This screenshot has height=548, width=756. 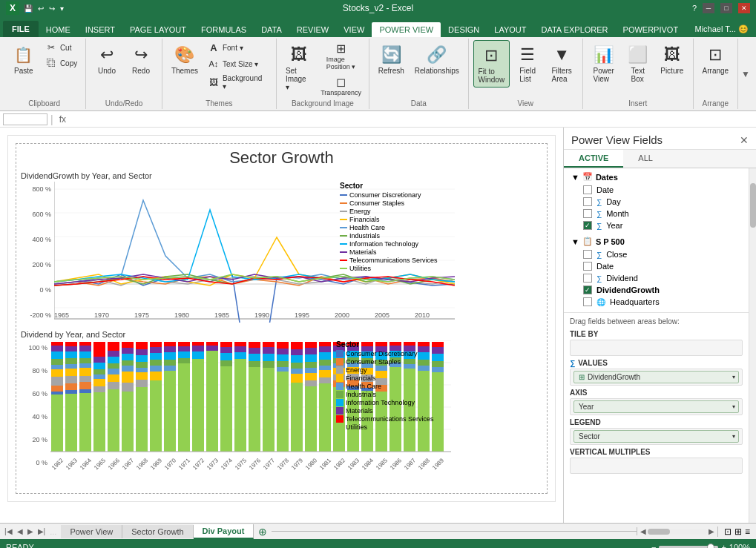 I want to click on undo-button: ↩ Undo, so click(x=107, y=59).